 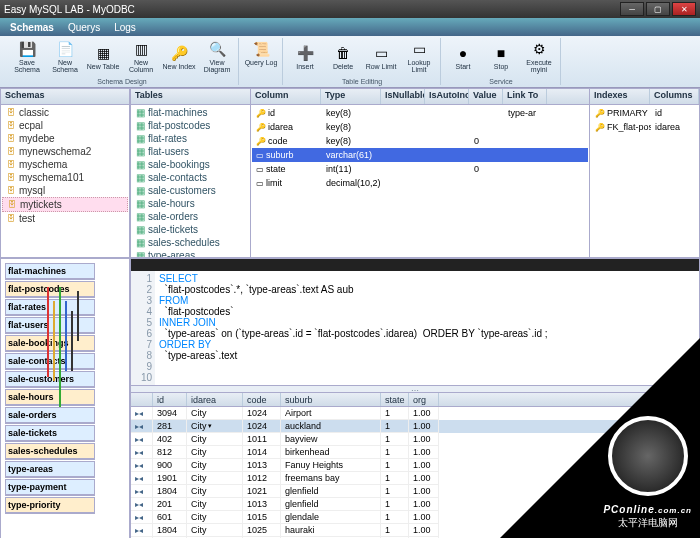 What do you see at coordinates (125, 28) in the screenshot?
I see `tab-logs: Logs` at bounding box center [125, 28].